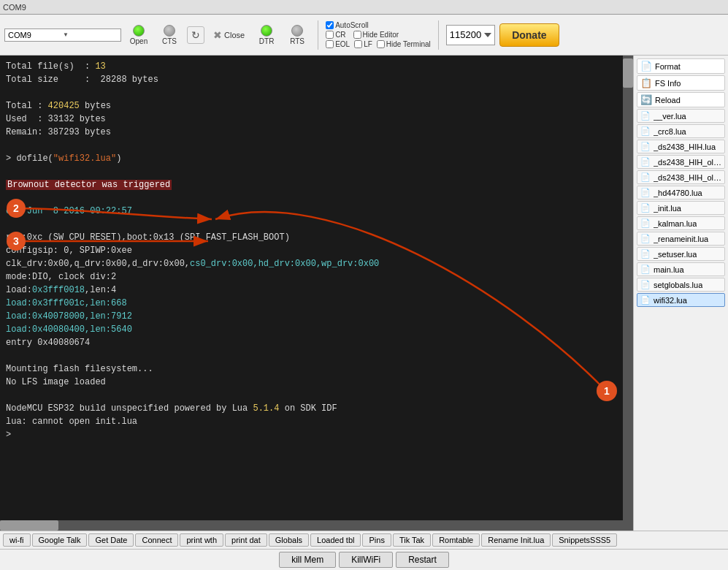 The width and height of the screenshot is (728, 570). What do you see at coordinates (681, 115) in the screenshot?
I see `right-panel-btn-__ver_lua: 📄__ver.lua` at bounding box center [681, 115].